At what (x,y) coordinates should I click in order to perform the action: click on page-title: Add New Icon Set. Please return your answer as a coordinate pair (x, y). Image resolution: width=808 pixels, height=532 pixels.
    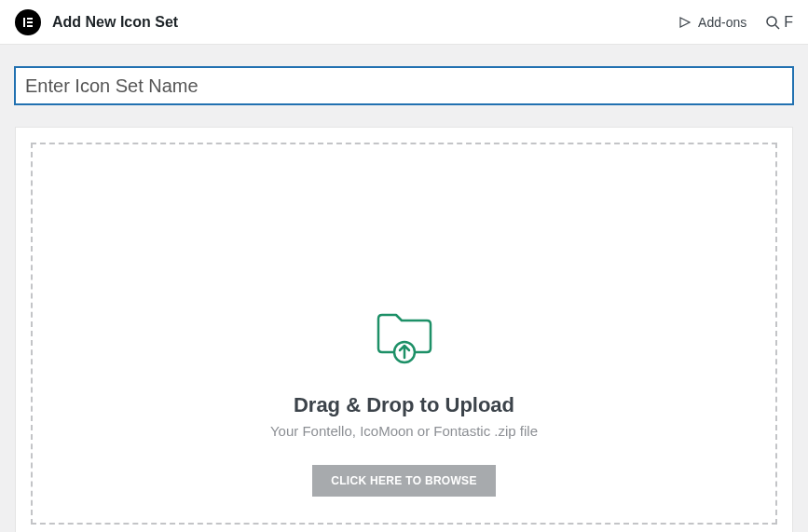
    Looking at the image, I should click on (116, 22).